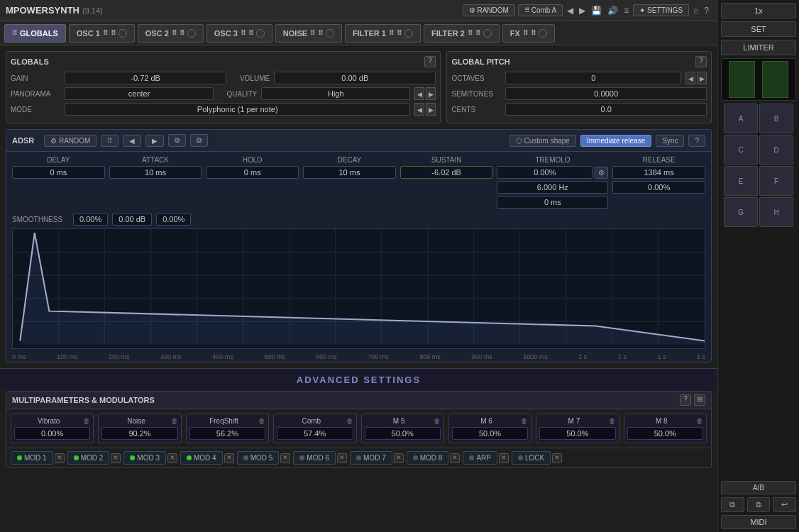 Image resolution: width=799 pixels, height=532 pixels. I want to click on osc3-power, so click(260, 33).